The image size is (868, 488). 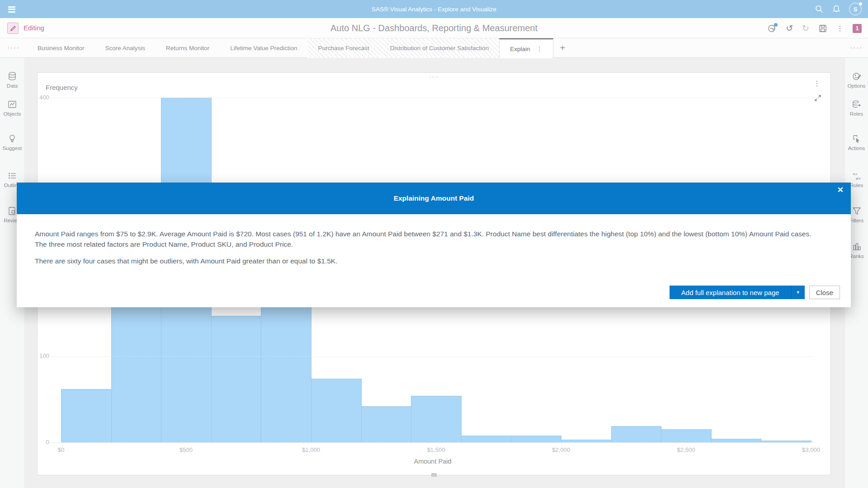 What do you see at coordinates (856, 185) in the screenshot?
I see `rail-item-label: Rules` at bounding box center [856, 185].